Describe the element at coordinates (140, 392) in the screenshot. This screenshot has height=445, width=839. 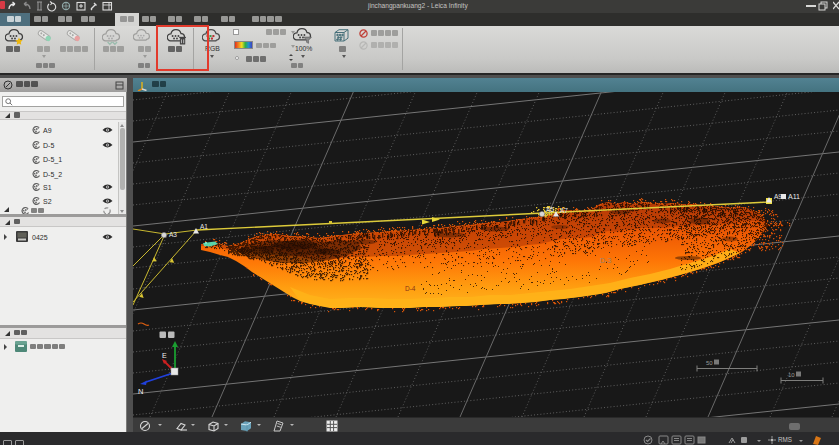
I see `svg-text: N` at that location.